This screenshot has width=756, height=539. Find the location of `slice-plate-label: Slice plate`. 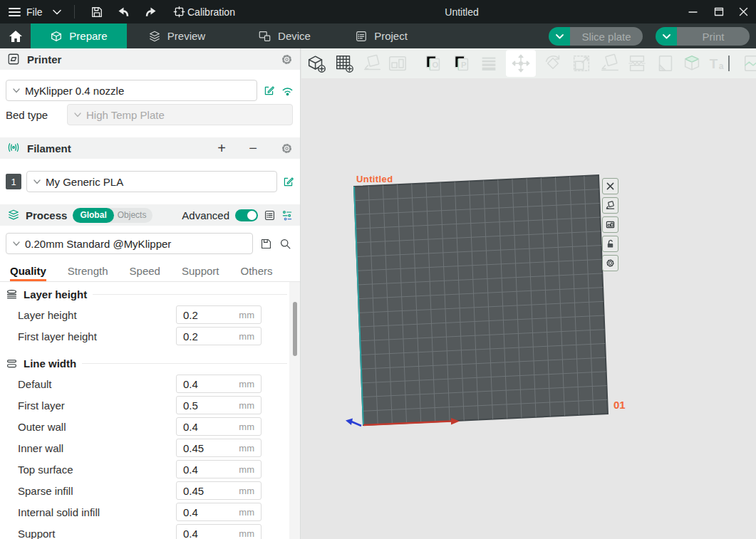

slice-plate-label: Slice plate is located at coordinates (606, 36).